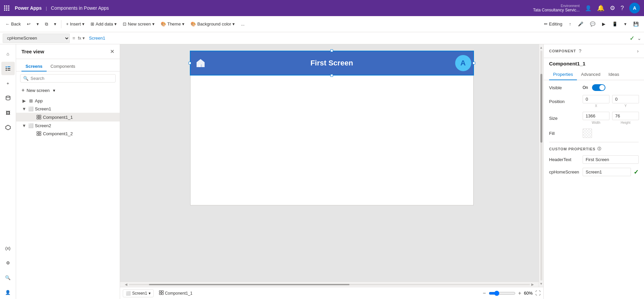 The image size is (644, 299). What do you see at coordinates (81, 38) in the screenshot?
I see `formula-fx-button: fx ▾` at bounding box center [81, 38].